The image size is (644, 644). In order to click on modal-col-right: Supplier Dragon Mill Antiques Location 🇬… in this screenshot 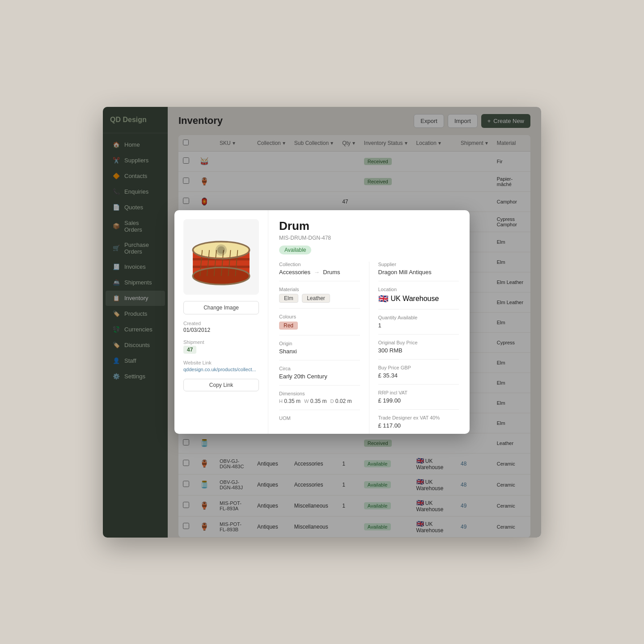, I will do `click(414, 348)`.